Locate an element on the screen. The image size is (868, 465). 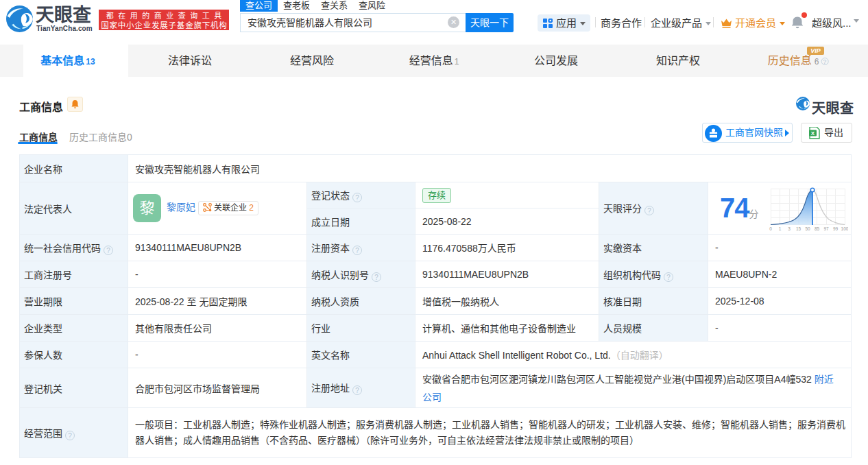
svg-text: 85 is located at coordinates (817, 229).